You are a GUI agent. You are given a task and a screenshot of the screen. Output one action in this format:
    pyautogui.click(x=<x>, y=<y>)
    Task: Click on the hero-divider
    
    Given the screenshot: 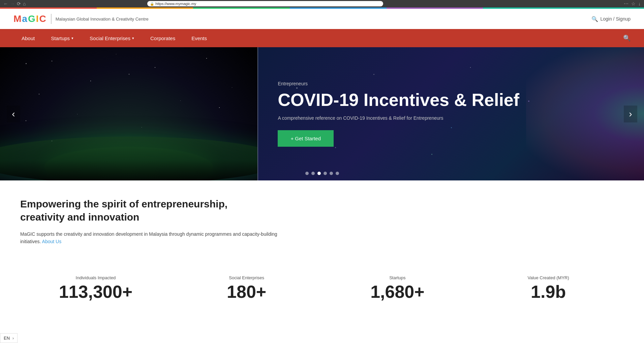 What is the action you would take?
    pyautogui.click(x=258, y=114)
    